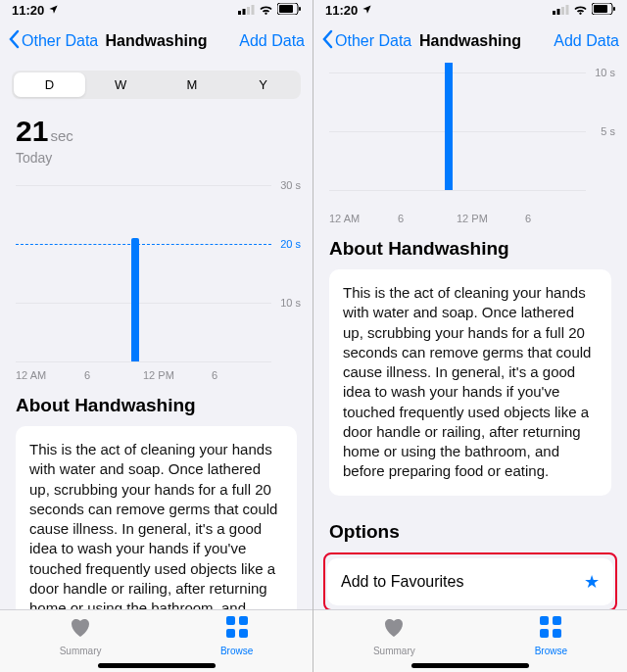 The width and height of the screenshot is (627, 672). What do you see at coordinates (159, 278) in the screenshot?
I see `handwashing-chart: 30 s 20 s 10 s 12 AM 6 12 PM 6` at bounding box center [159, 278].